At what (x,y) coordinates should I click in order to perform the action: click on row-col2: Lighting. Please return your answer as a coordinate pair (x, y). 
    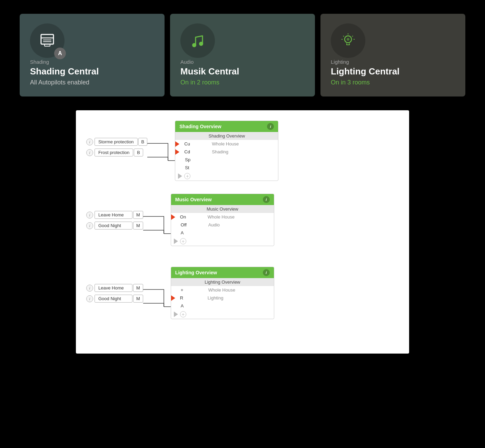
    Looking at the image, I should click on (216, 298).